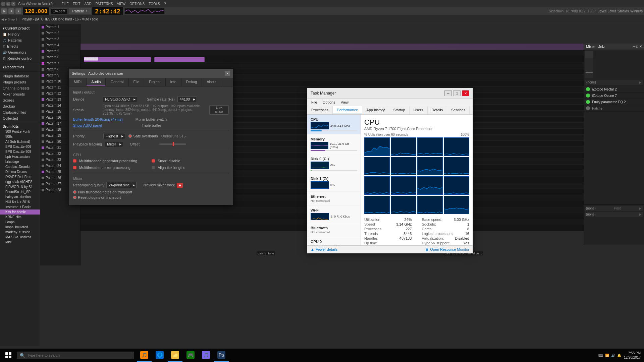 This screenshot has width=644, height=362. Describe the element at coordinates (466, 93) in the screenshot. I see `tm-close: ✕` at that location.